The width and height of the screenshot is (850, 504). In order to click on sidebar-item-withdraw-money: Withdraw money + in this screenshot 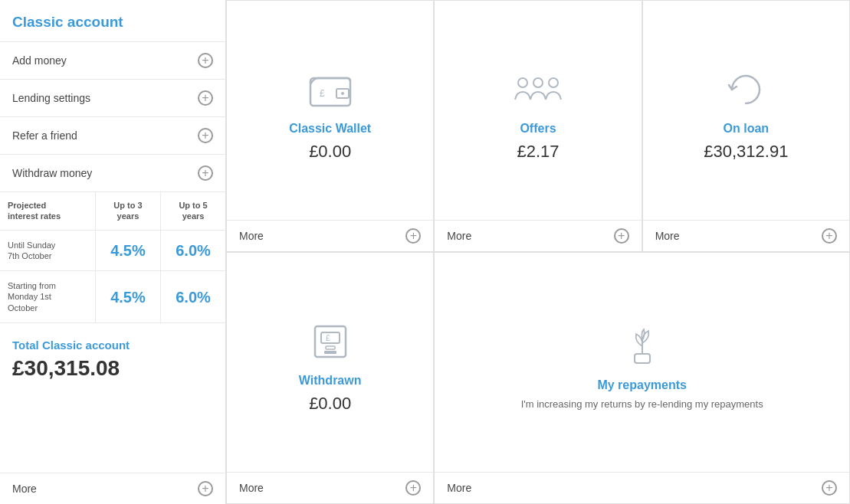, I will do `click(113, 173)`.